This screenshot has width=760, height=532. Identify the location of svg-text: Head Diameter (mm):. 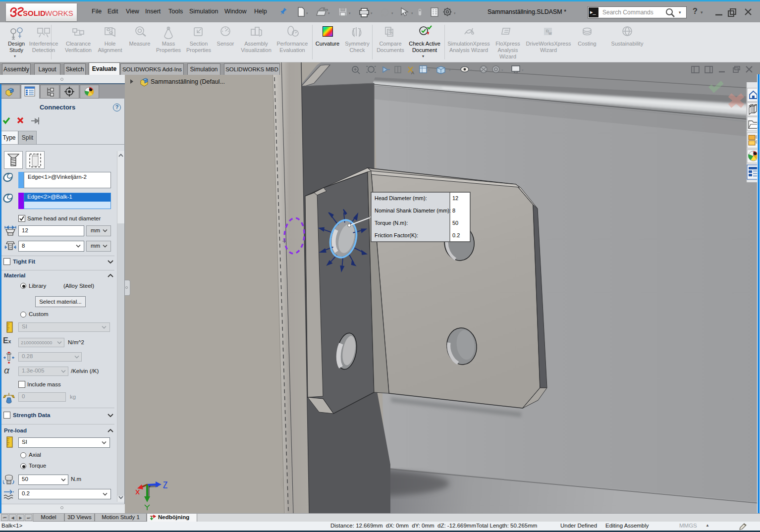
(401, 198).